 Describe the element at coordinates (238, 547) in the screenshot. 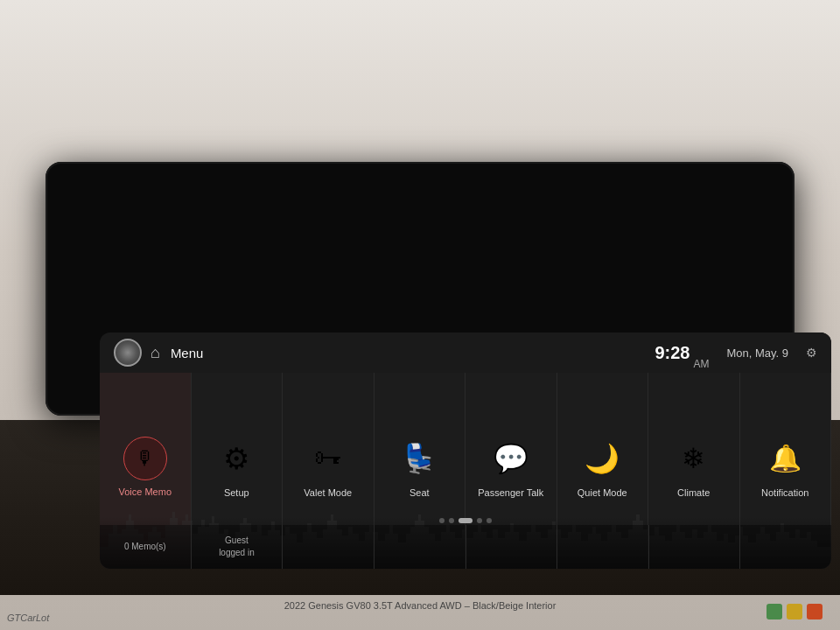

I see `login-status-cell: Guestlogged in` at that location.